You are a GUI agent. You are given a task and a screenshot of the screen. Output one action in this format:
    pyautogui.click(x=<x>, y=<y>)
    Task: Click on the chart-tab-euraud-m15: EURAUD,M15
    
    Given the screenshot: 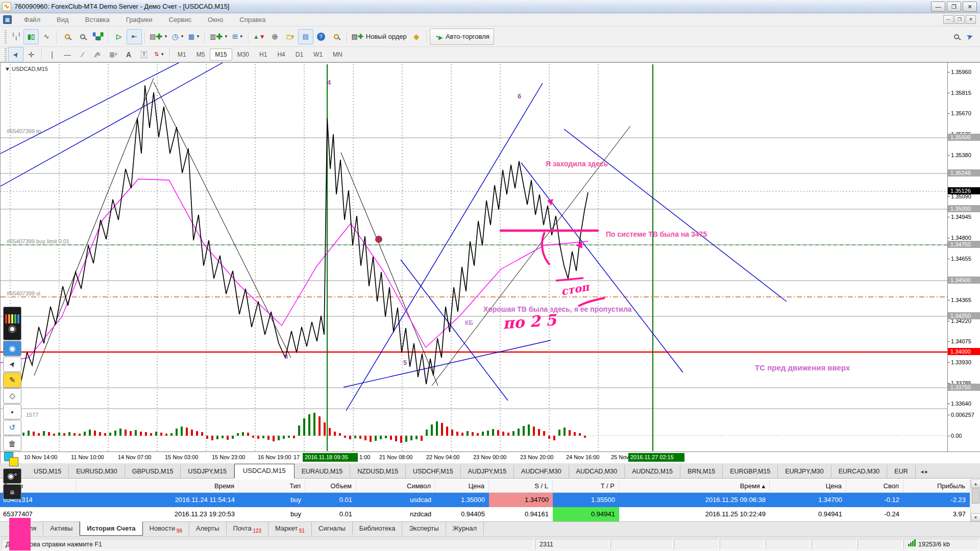 What is the action you would take?
    pyautogui.click(x=323, y=471)
    